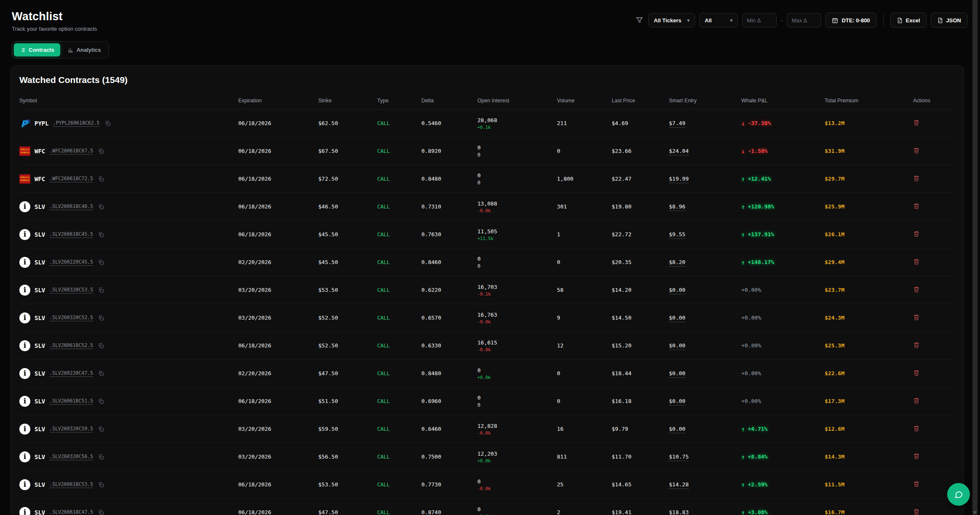 The width and height of the screenshot is (980, 515). I want to click on contract-code-link: .SLV260618C45.5, so click(71, 235).